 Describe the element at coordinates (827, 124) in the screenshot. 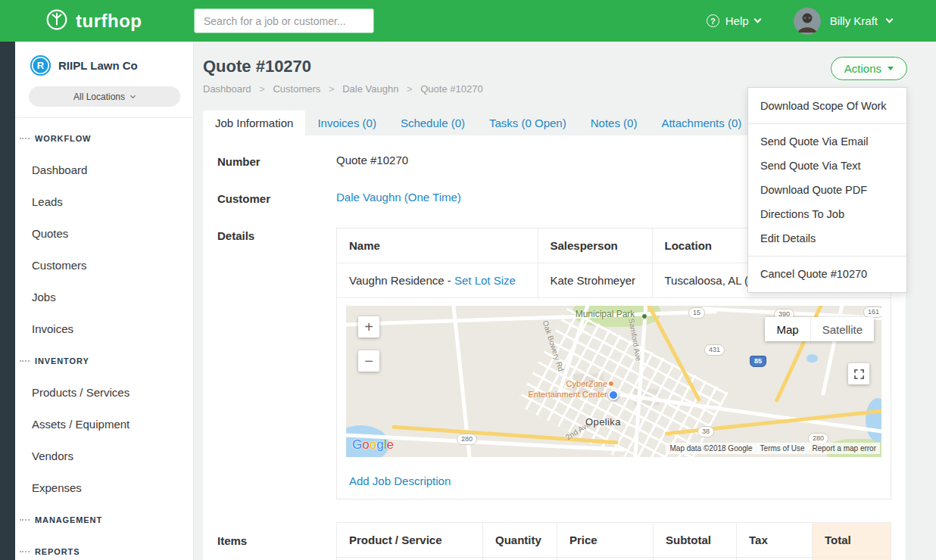

I see `menu-divider` at that location.